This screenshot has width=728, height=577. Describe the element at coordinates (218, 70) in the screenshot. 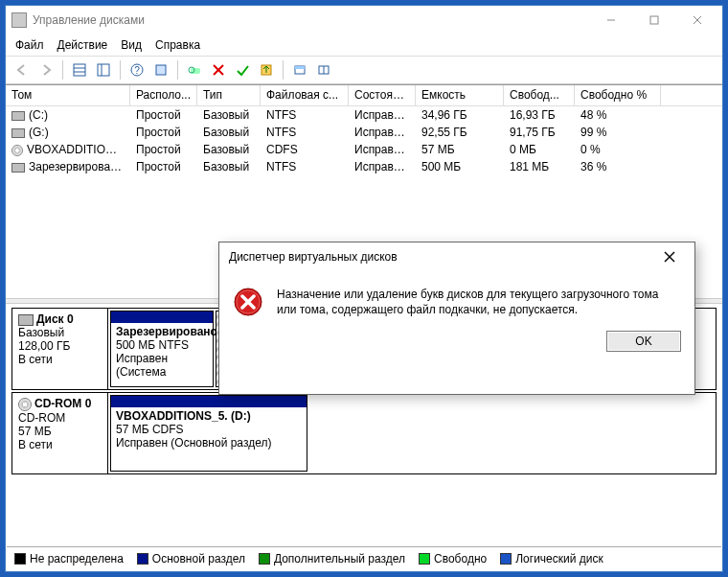

I see `delete-button` at that location.